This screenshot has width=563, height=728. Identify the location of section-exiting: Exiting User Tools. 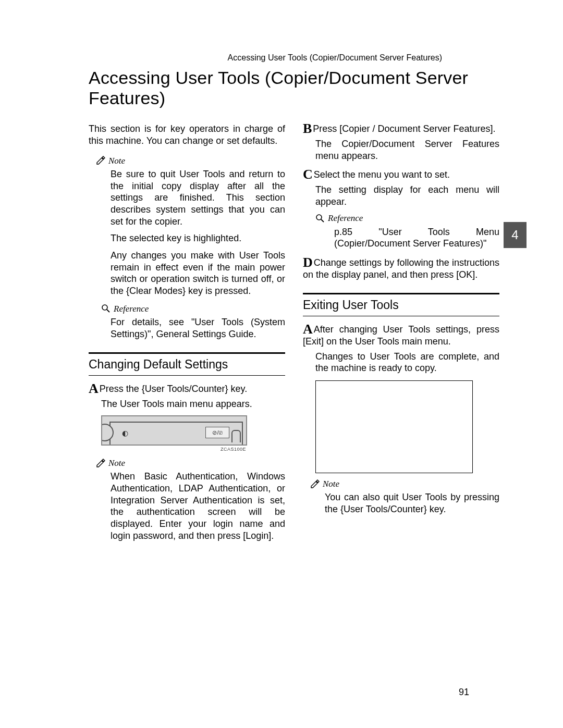
(401, 304).